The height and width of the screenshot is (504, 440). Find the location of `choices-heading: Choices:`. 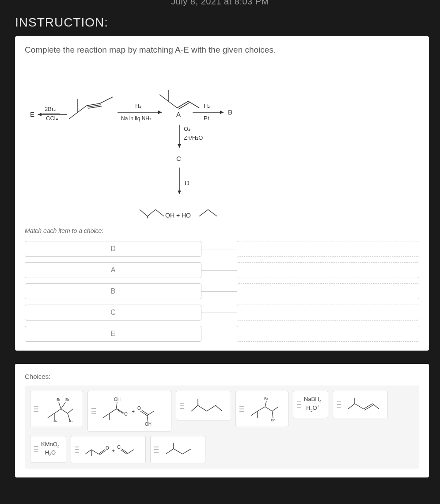

choices-heading: Choices: is located at coordinates (222, 377).